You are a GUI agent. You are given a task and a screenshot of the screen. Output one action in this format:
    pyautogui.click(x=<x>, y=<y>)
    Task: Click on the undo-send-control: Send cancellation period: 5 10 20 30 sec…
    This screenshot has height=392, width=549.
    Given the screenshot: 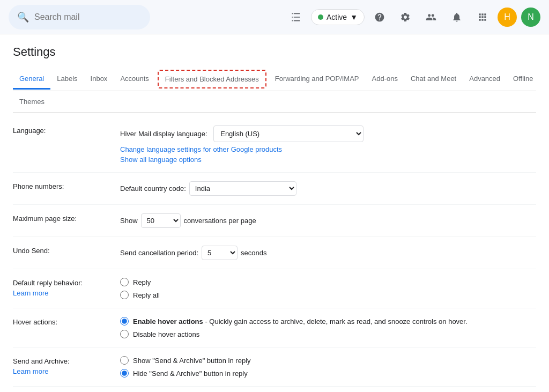 What is the action you would take?
    pyautogui.click(x=328, y=253)
    